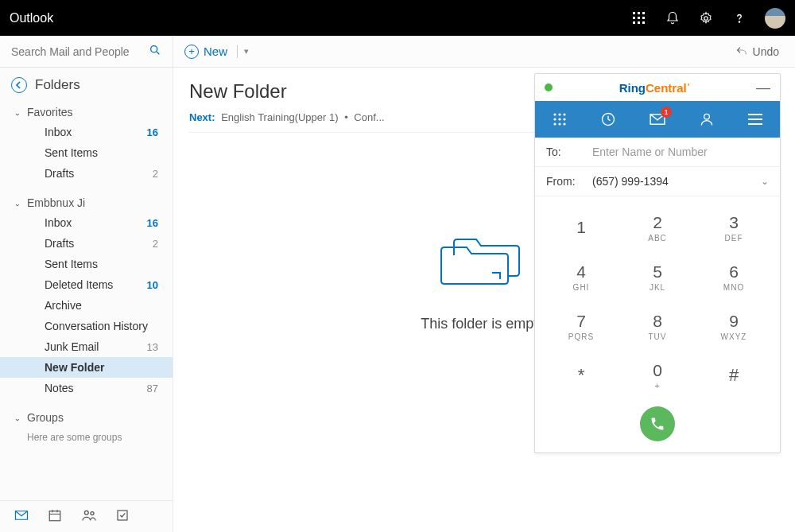 Image resolution: width=795 pixels, height=532 pixels. Describe the element at coordinates (734, 288) in the screenshot. I see `dial-key-letters: MNO` at that location.